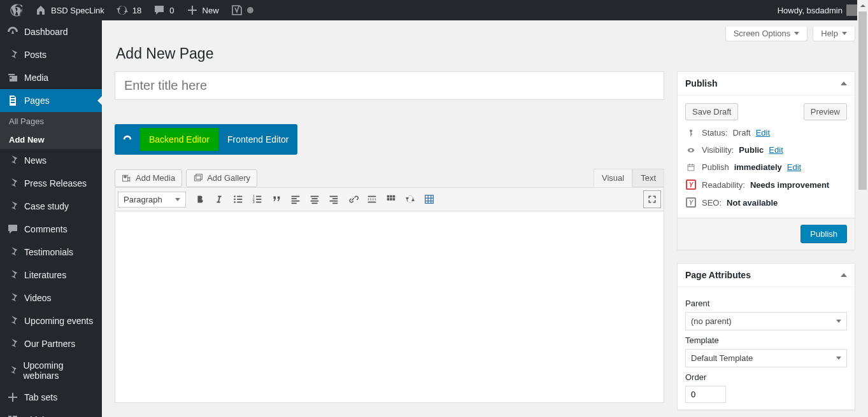  I want to click on sidebar-item-upcoming-events: Upcoming events, so click(51, 321).